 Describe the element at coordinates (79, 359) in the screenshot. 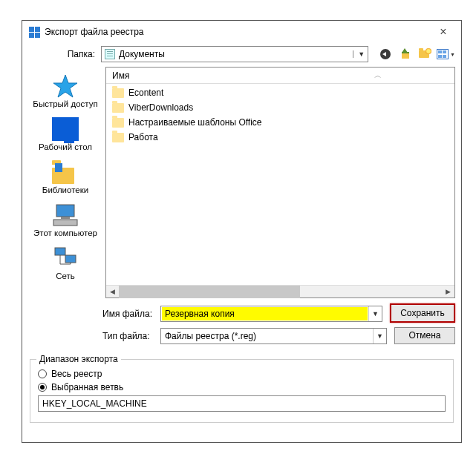

I see `export-range-legend: Диапазон экспорта` at that location.